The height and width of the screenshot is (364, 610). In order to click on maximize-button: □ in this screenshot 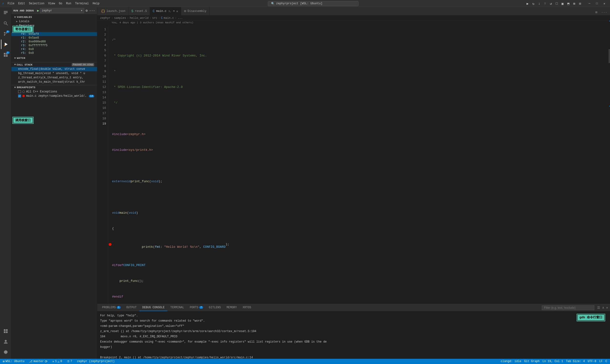, I will do `click(597, 4)`.